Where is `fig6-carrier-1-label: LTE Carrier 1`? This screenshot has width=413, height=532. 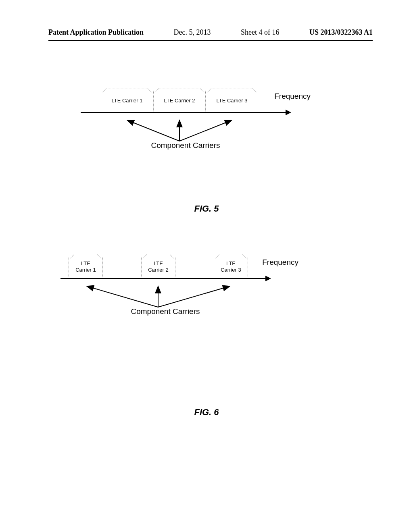
fig6-carrier-1-label: LTE Carrier 1 is located at coordinates (86, 267).